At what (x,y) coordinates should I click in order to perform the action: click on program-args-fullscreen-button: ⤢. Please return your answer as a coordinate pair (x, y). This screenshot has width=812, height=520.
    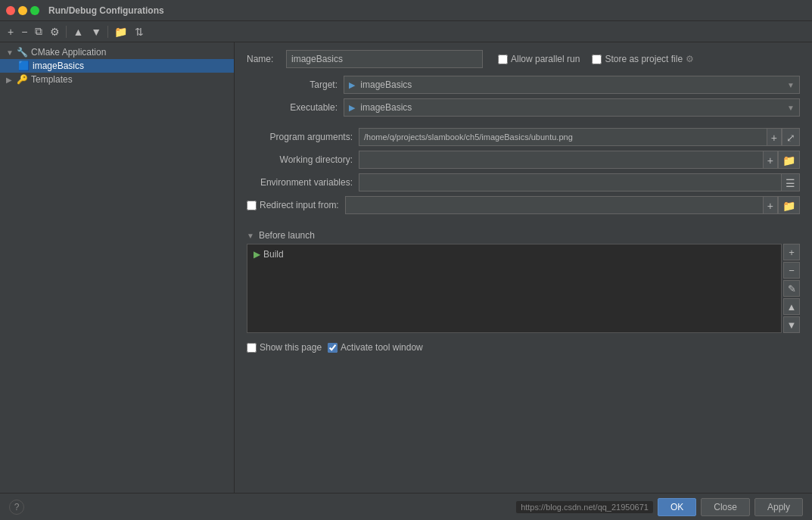
    Looking at the image, I should click on (791, 137).